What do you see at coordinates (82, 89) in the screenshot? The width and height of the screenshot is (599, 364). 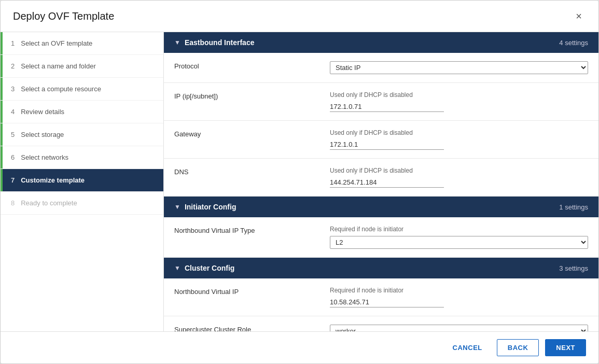 I see `sidebar-item-3: 3 Select a compute resource` at bounding box center [82, 89].